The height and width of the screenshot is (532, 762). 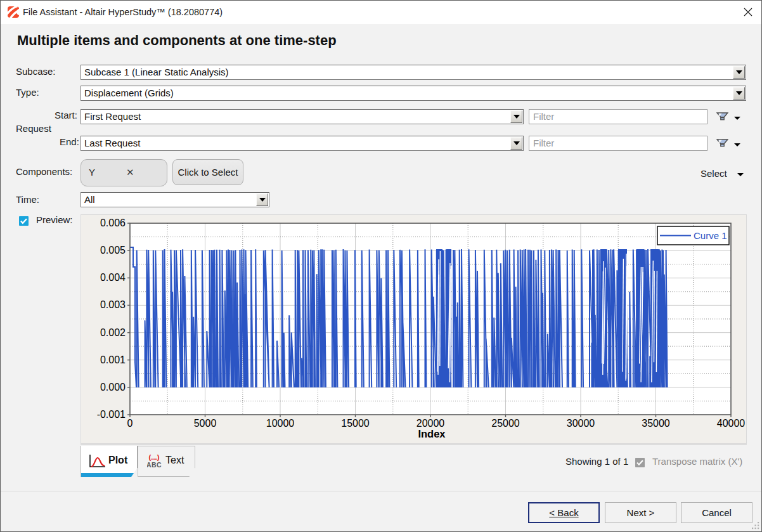 I want to click on svg-text: 0.000, so click(x=113, y=387).